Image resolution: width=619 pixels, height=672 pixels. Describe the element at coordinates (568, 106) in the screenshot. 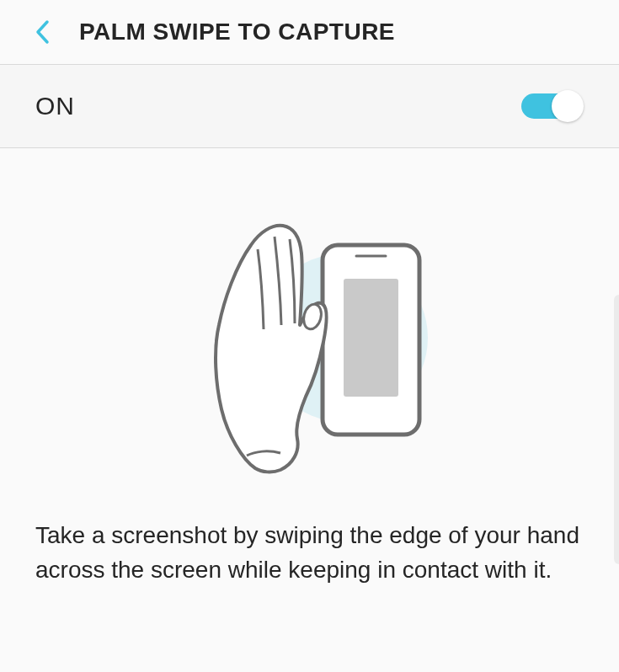

I see `switch-thumb` at that location.